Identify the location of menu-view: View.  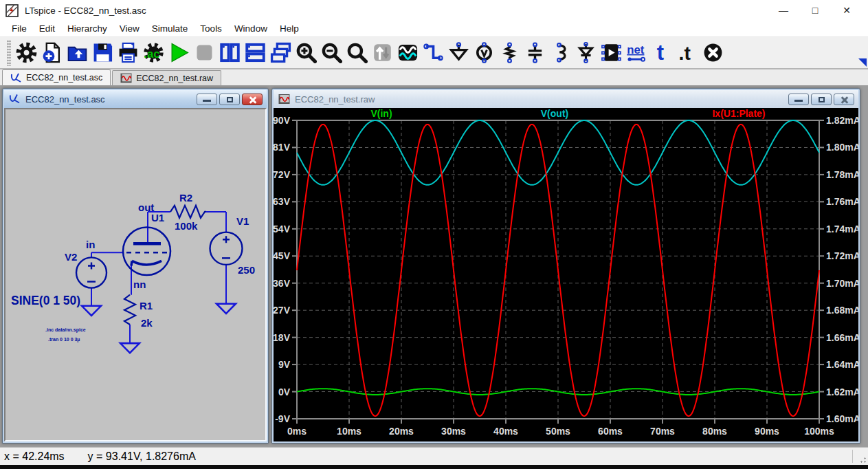
(129, 29).